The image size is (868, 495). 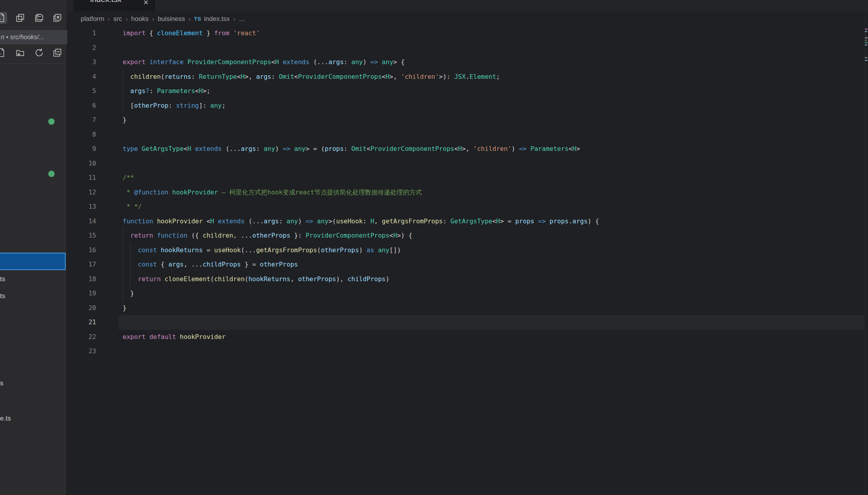 I want to click on code-line-22: 22export default hookProvider, so click(x=467, y=337).